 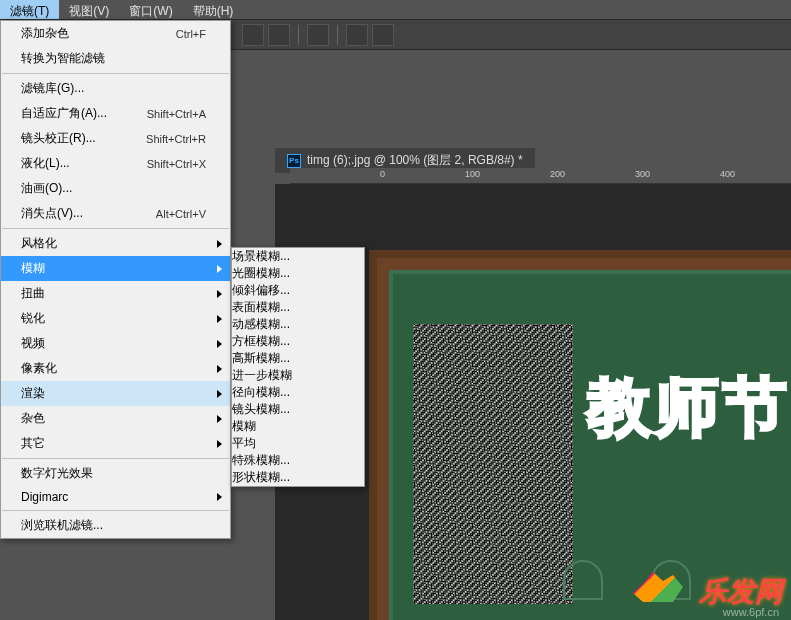 I want to click on submenu-item: 特殊模糊..., so click(x=298, y=460).